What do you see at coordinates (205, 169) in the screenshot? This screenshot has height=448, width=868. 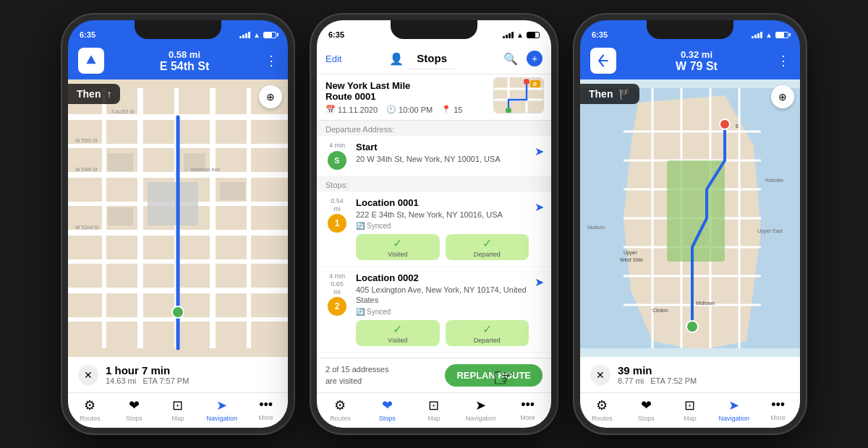 I see `svg-text: Madison Ave` at bounding box center [205, 169].